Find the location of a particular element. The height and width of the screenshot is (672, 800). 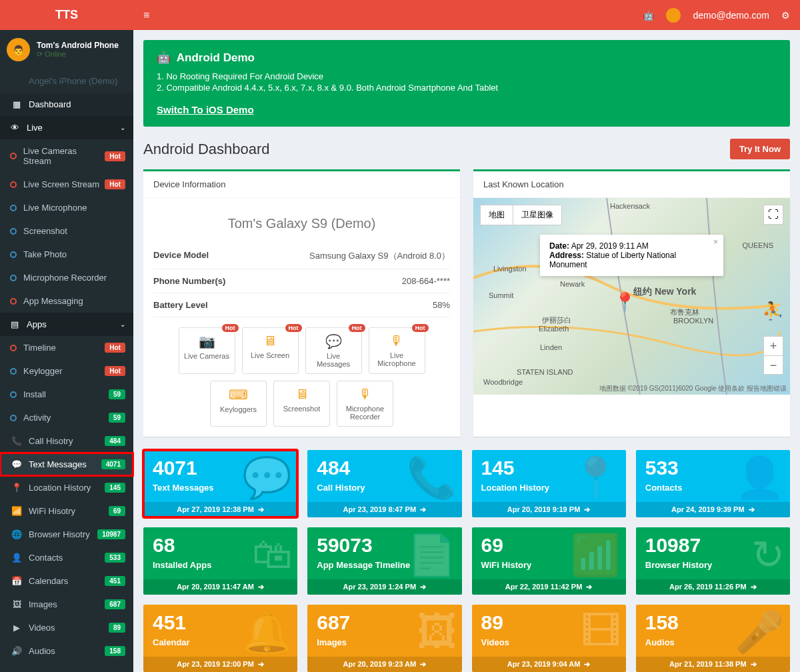

nav-icon: 🖼 is located at coordinates (17, 604).